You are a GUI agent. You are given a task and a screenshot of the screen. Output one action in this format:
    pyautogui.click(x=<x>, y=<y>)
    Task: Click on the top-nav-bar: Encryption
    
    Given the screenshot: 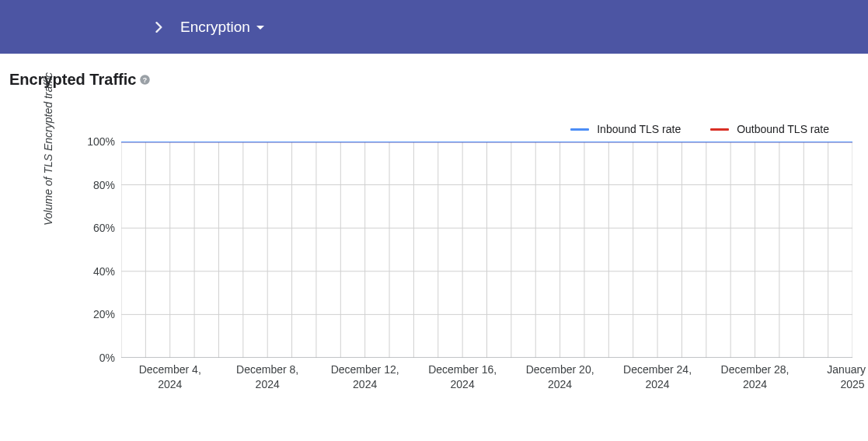 What is the action you would take?
    pyautogui.click(x=434, y=26)
    